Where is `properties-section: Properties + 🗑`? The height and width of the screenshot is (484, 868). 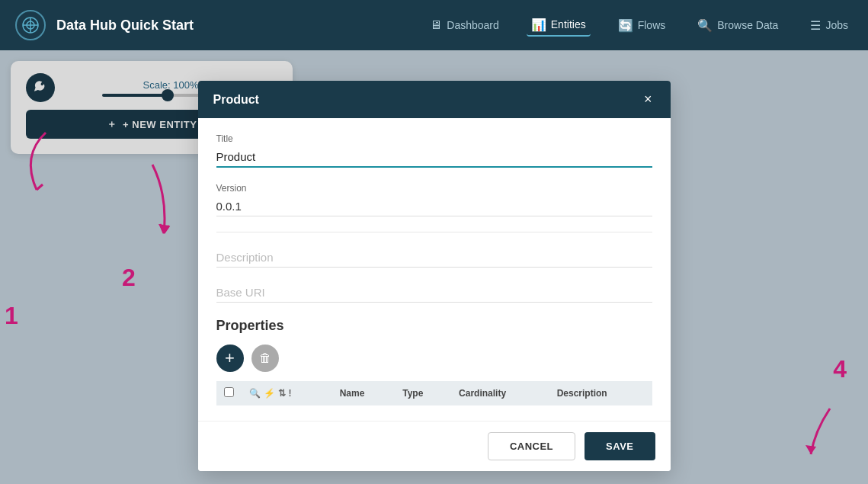 properties-section: Properties + 🗑 is located at coordinates (434, 361).